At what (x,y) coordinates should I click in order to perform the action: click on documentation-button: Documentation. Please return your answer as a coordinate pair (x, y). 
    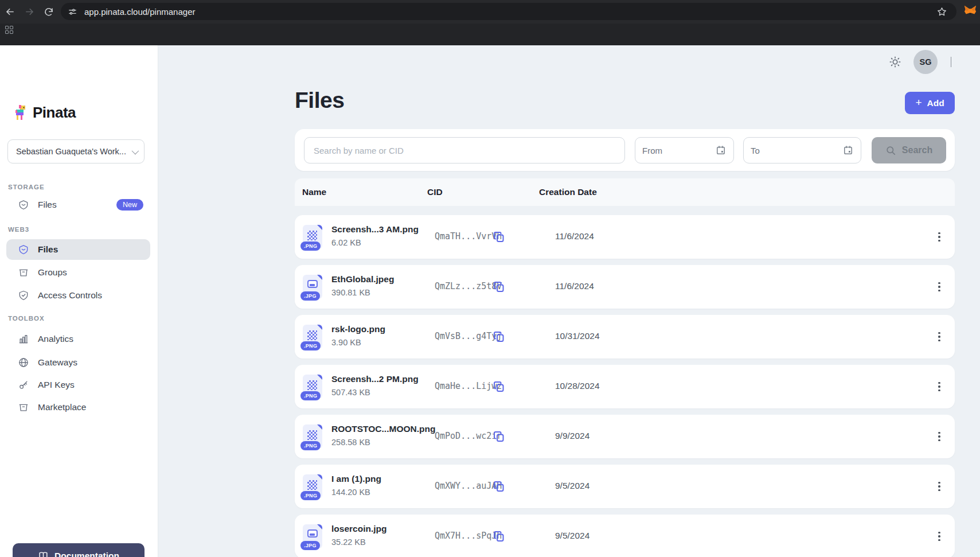
    Looking at the image, I should click on (79, 550).